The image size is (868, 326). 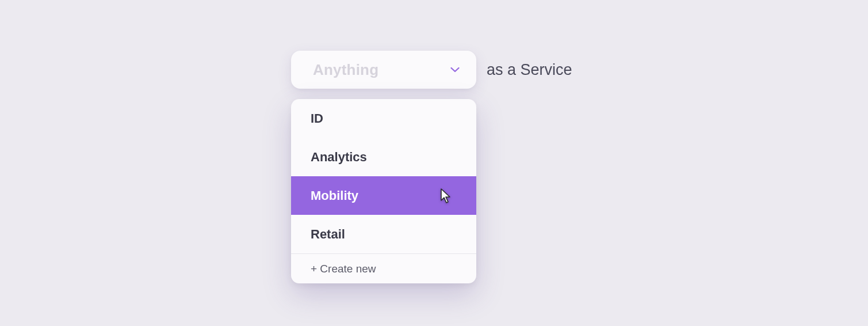 What do you see at coordinates (446, 196) in the screenshot?
I see `cursor-icon` at bounding box center [446, 196].